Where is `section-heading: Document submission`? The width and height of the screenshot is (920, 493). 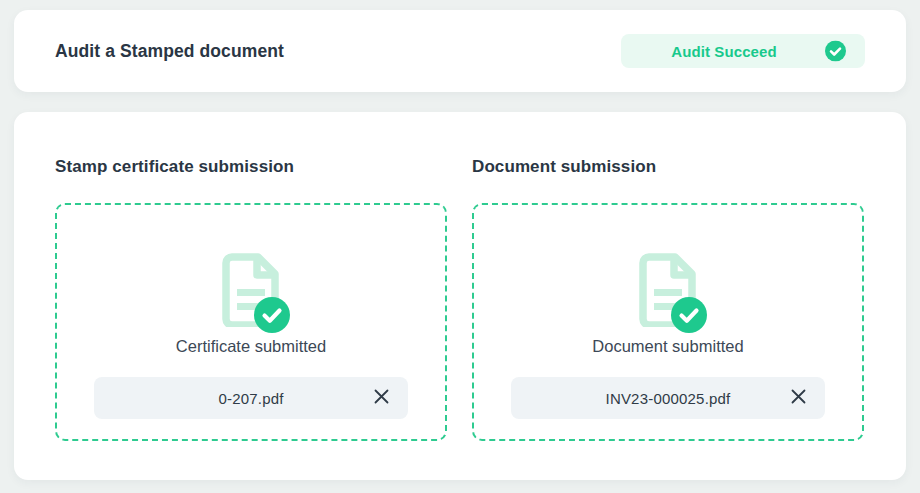 section-heading: Document submission is located at coordinates (668, 167).